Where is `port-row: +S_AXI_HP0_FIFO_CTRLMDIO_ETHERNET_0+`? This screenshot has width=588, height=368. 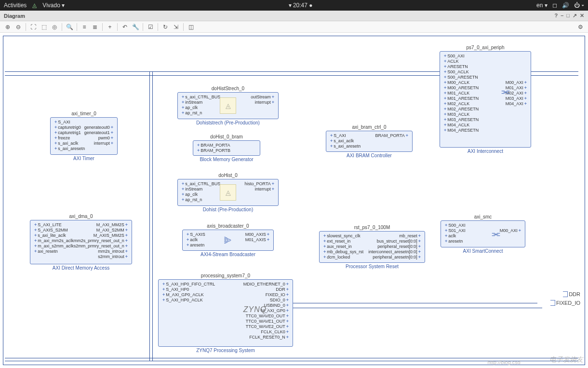 port-row: +S_AXI_HP0_FIFO_CTRLMDIO_ETHERNET_0+ is located at coordinates (226, 285).